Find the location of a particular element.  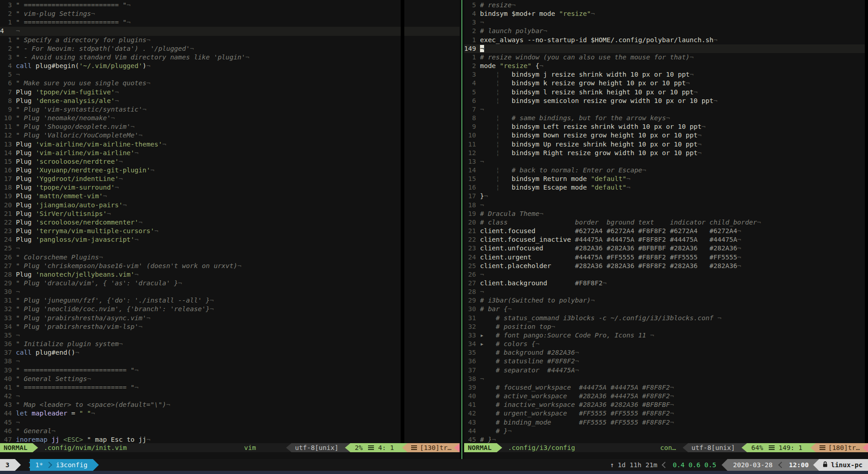

code-line: 35 # background #282A36¬ is located at coordinates (666, 353).